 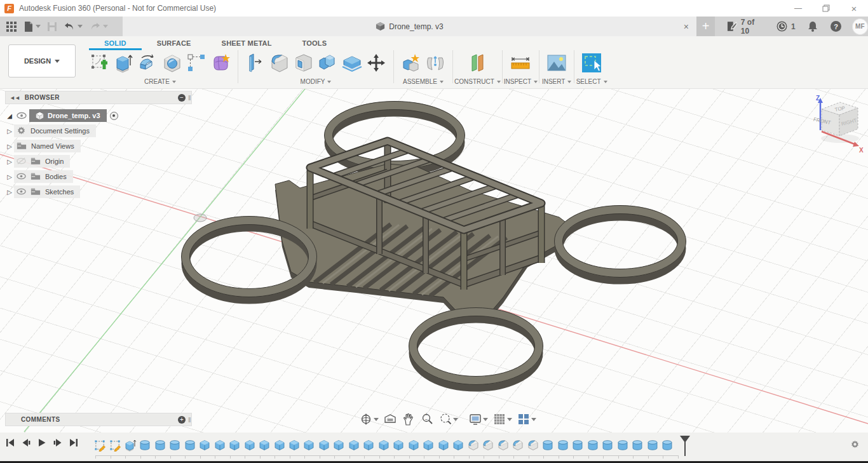 What do you see at coordinates (376, 63) in the screenshot?
I see `move-copy-button` at bounding box center [376, 63].